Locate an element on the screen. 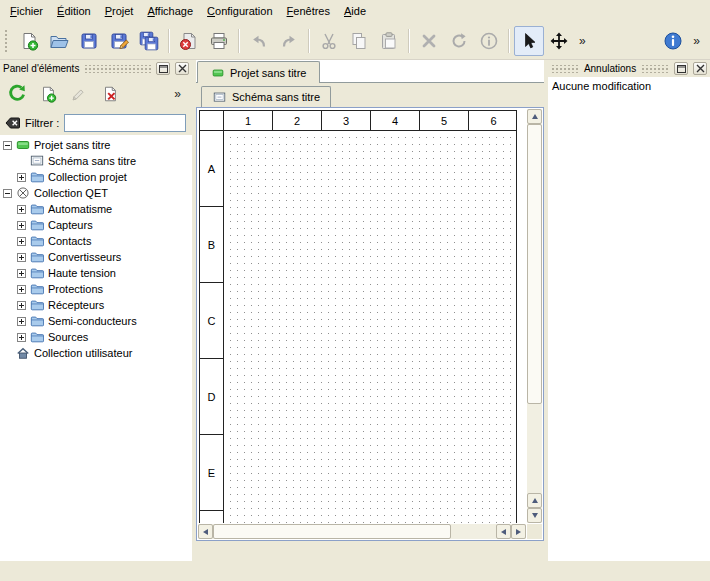 The width and height of the screenshot is (710, 581). vertical-scroll-track is located at coordinates (534, 308).